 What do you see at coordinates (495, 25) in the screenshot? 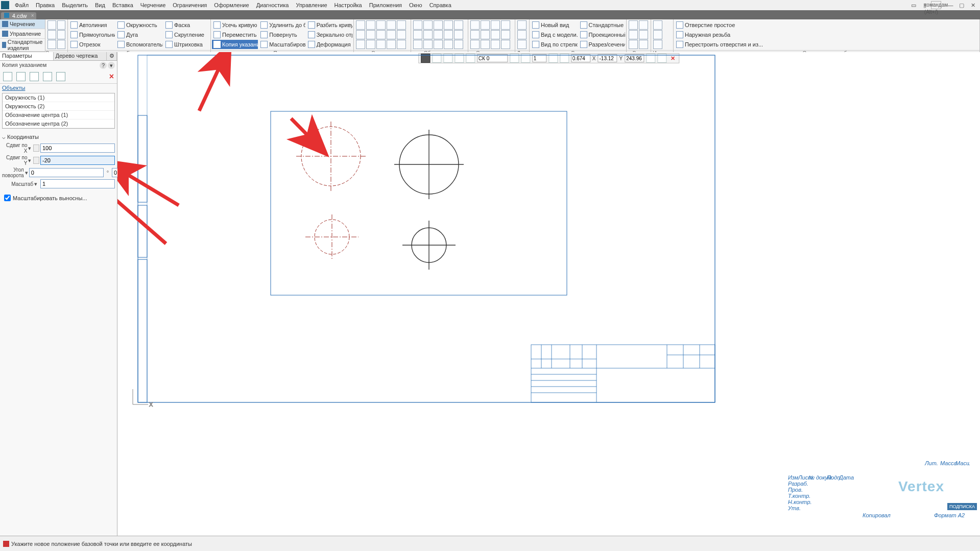
I see `c3-icon` at bounding box center [495, 25].